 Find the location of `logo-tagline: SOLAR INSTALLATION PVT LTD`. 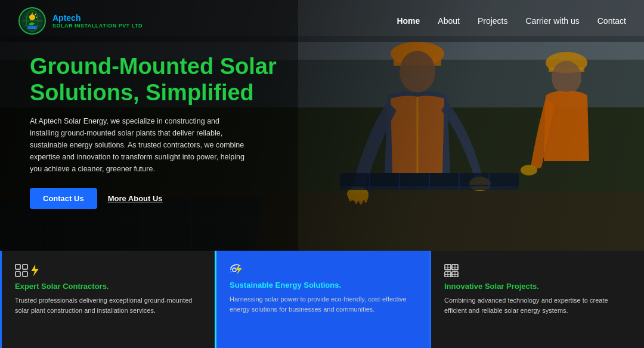

logo-tagline: SOLAR INSTALLATION PVT LTD is located at coordinates (98, 26).